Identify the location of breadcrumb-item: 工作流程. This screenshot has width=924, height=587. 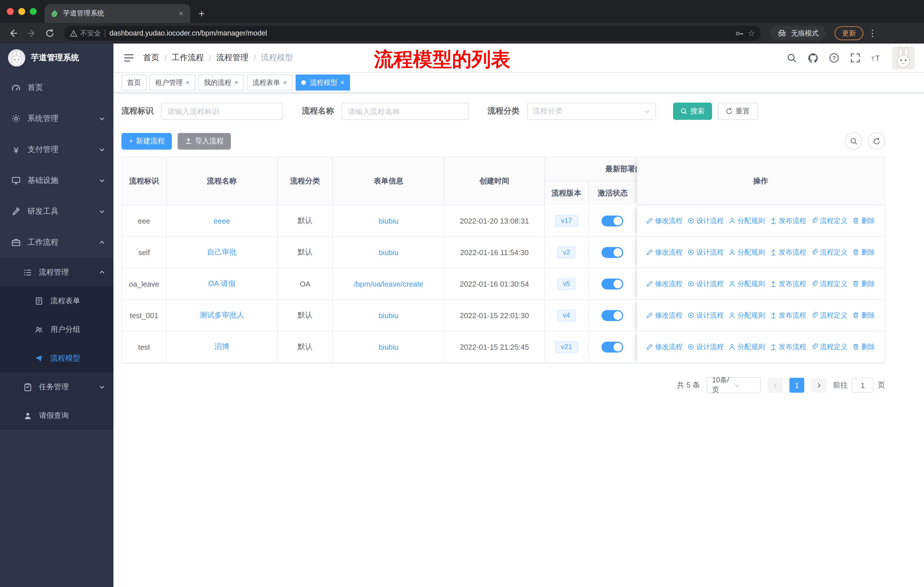
(188, 58).